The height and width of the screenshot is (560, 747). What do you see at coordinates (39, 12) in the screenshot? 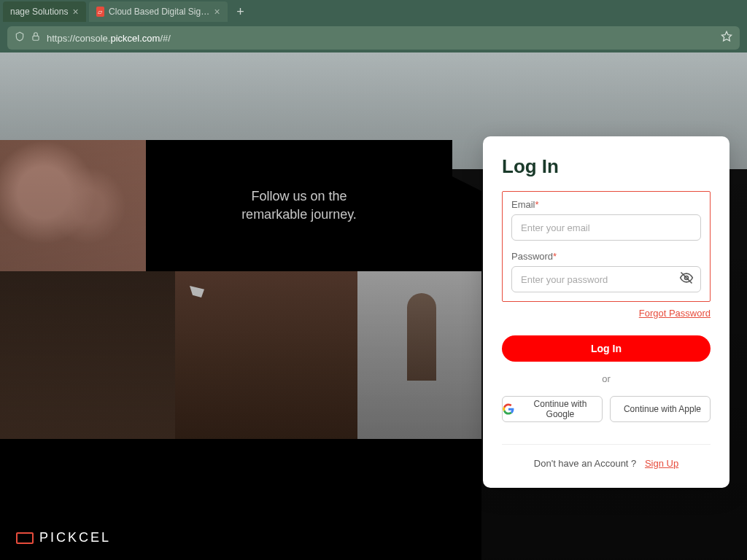
I see `tab-title: nage Solutions` at bounding box center [39, 12].